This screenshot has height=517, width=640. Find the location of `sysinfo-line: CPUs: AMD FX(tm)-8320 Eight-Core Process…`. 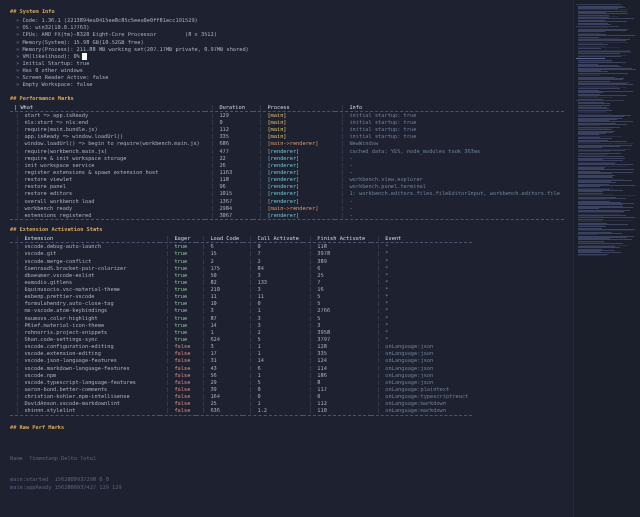

sysinfo-line: CPUs: AMD FX(tm)-8320 Eight-Core Process… is located at coordinates (288, 34).